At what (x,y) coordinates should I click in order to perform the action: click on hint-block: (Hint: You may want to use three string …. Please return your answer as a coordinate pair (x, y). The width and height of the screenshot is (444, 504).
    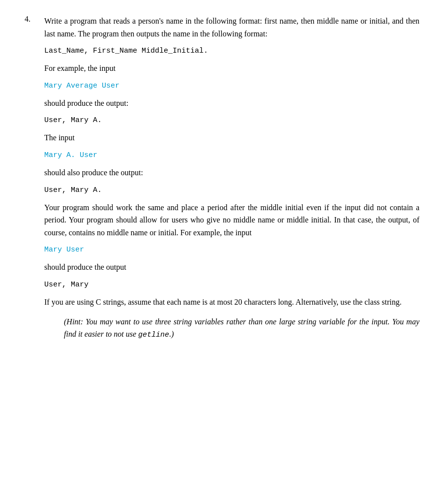
    Looking at the image, I should click on (242, 329).